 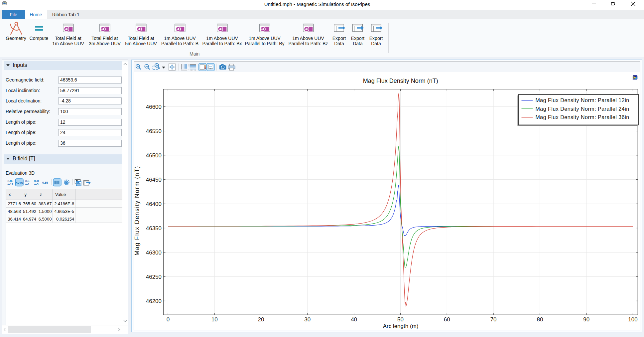 I want to click on svg-text: AUTO, so click(x=19, y=183).